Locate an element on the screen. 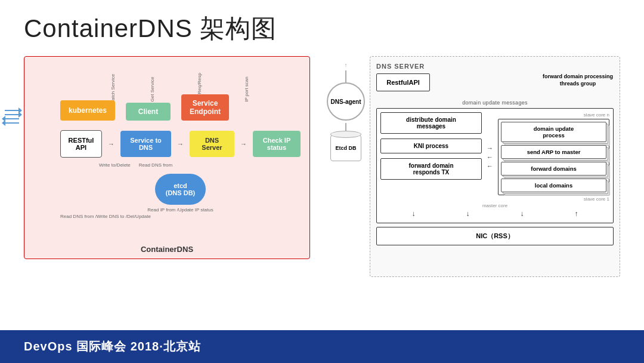 Image resolution: width=644 pixels, height=363 pixels. containerdns-label: ContainerDNS is located at coordinates (167, 250).